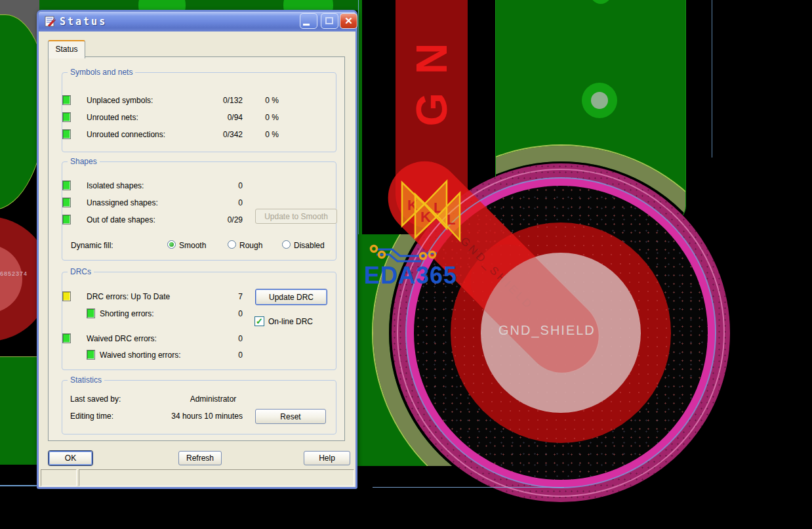 Image resolution: width=812 pixels, height=529 pixels. Describe the element at coordinates (260, 322) in the screenshot. I see `online-drc-checkbox: ✓` at that location.